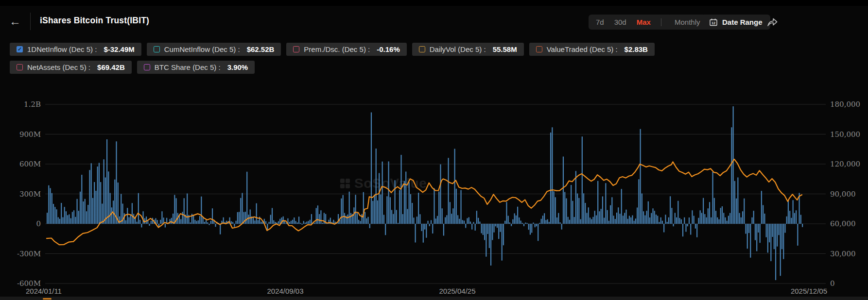  Describe the element at coordinates (76, 50) in the screenshot. I see `legend-1dnetinflow: ✓1DNetInflow (Dec 5) :$-32.49M` at that location.